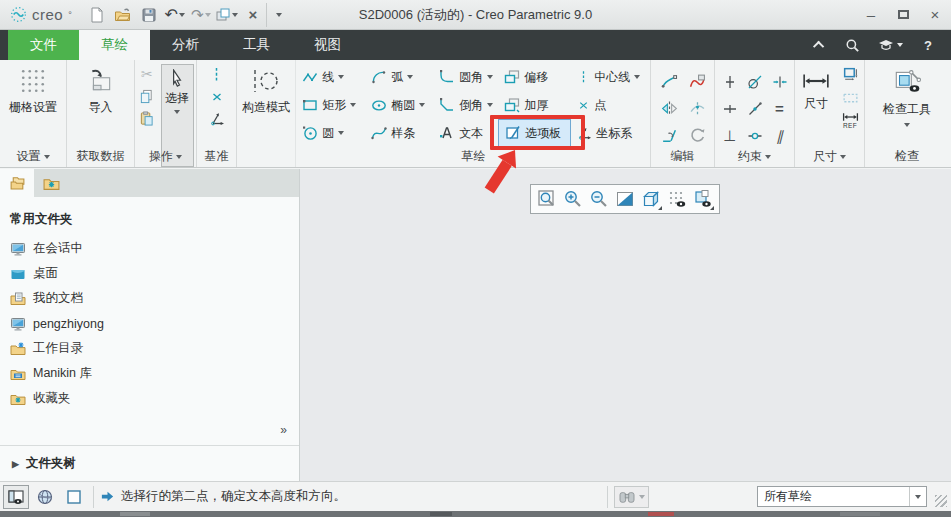  What do you see at coordinates (754, 156) in the screenshot?
I see `group-constraints-label: 约束` at bounding box center [754, 156].